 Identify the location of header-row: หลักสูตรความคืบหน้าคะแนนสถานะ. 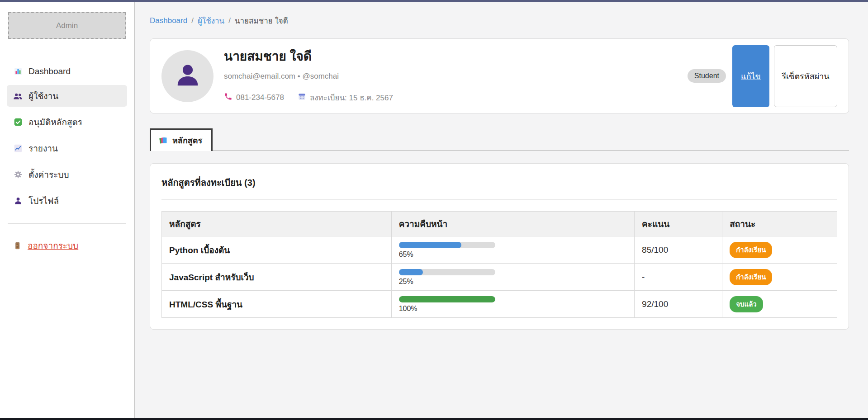
(499, 224).